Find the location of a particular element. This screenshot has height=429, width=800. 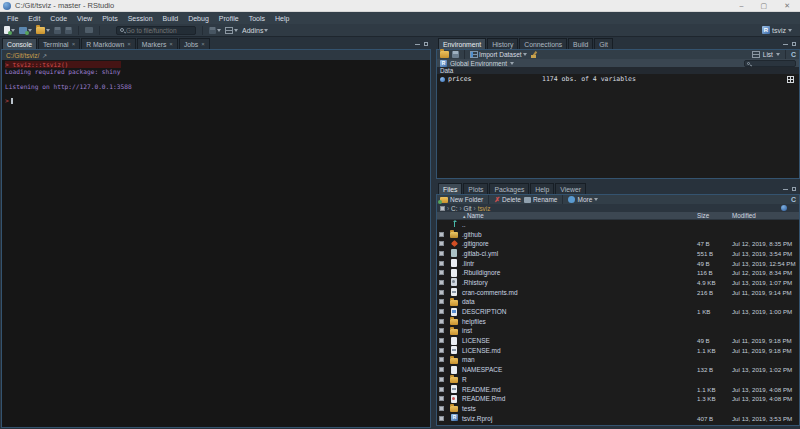

file-row: cran-comments.md 216 B Jul 11, 2019, 9:1… is located at coordinates (618, 292).